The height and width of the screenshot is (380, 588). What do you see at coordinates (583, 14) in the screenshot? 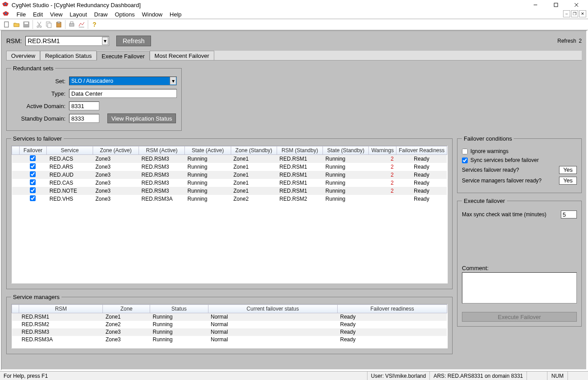
I see `mdi-close-button: ✕` at bounding box center [583, 14].